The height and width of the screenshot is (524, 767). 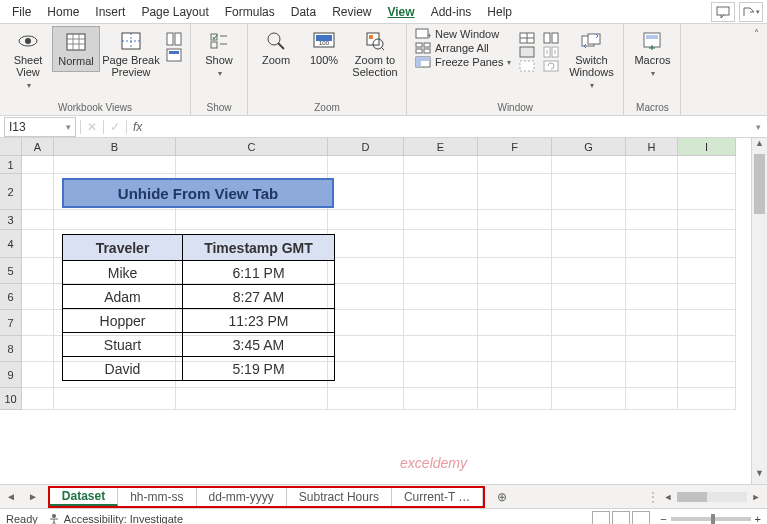 What do you see at coordinates (259, 297) in the screenshot?
I see `table-cell: 8:27 AM` at bounding box center [259, 297].